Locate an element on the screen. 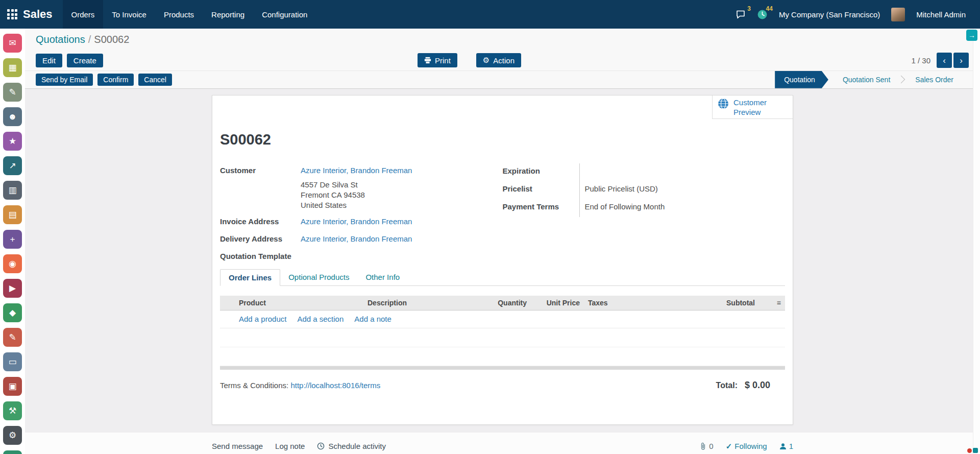  column-product: Product is located at coordinates (299, 303).